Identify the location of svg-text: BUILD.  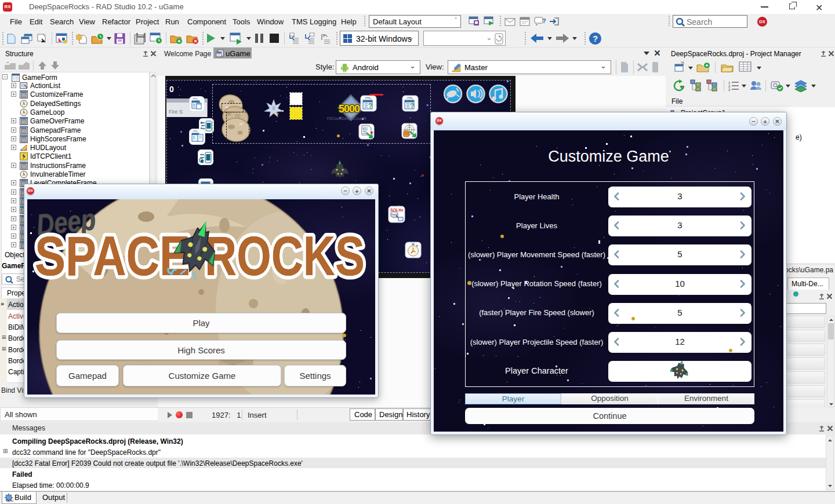
(10, 501).